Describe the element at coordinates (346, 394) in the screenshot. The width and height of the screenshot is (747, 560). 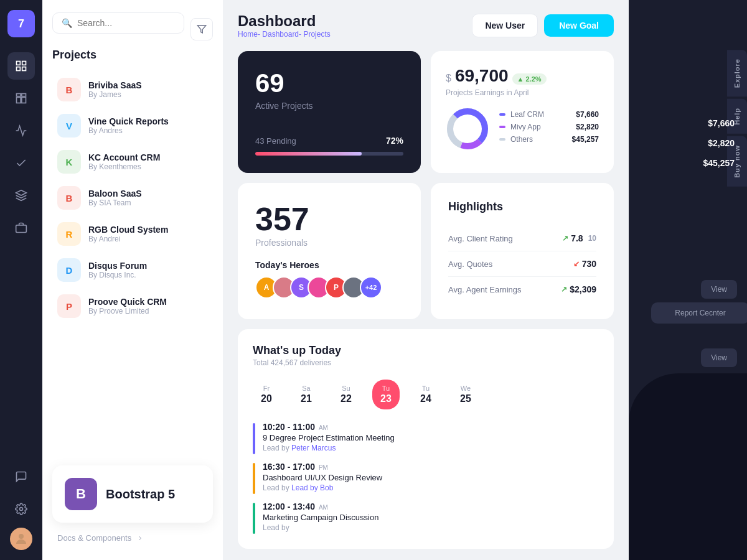
I see `calendar-day: Su 22` at that location.